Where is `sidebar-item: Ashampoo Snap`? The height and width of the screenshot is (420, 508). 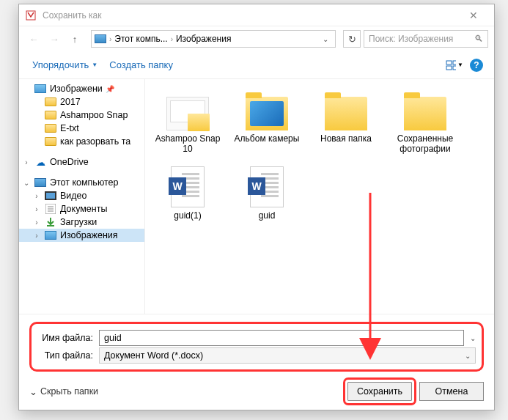 sidebar-item: Ashampoo Snap is located at coordinates (82, 115).